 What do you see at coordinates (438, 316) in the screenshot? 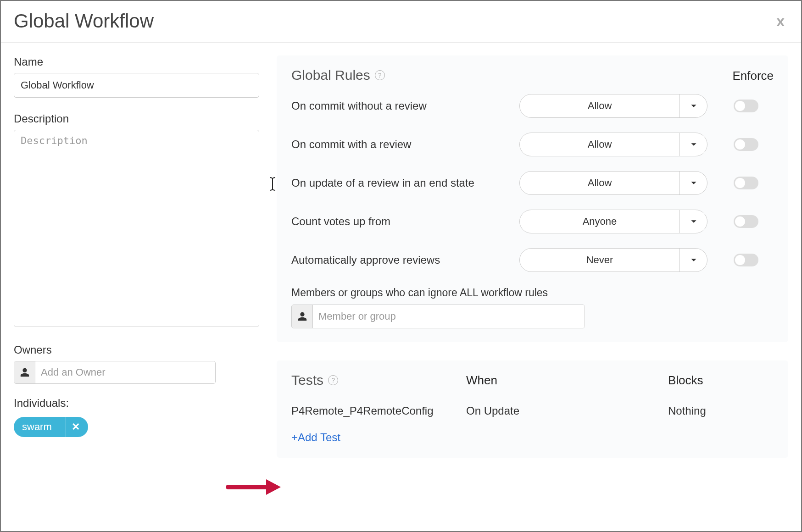
I see `members-input-group` at bounding box center [438, 316].